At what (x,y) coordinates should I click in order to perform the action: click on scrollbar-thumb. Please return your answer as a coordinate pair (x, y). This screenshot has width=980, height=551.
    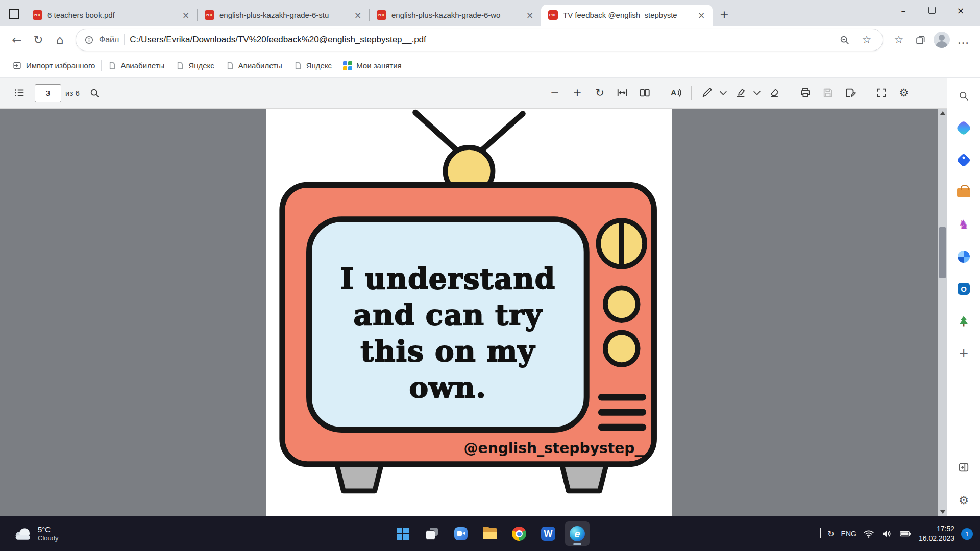
    Looking at the image, I should click on (942, 253).